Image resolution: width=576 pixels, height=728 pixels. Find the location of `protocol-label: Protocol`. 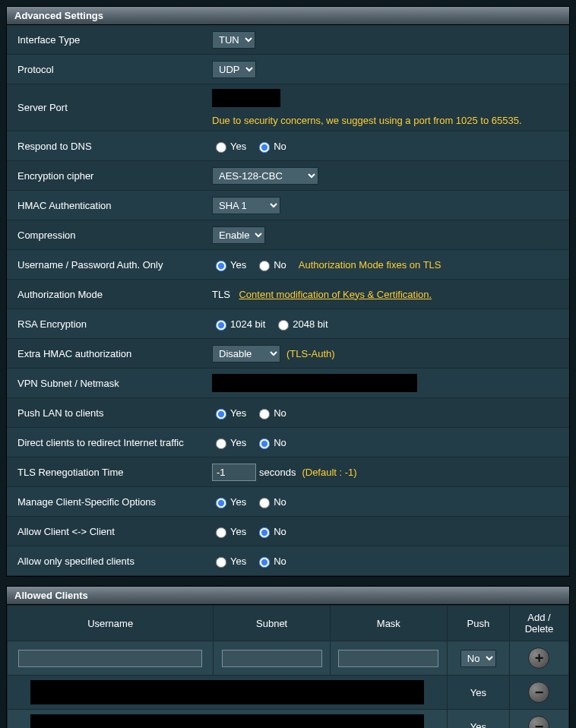

protocol-label: Protocol is located at coordinates (106, 70).